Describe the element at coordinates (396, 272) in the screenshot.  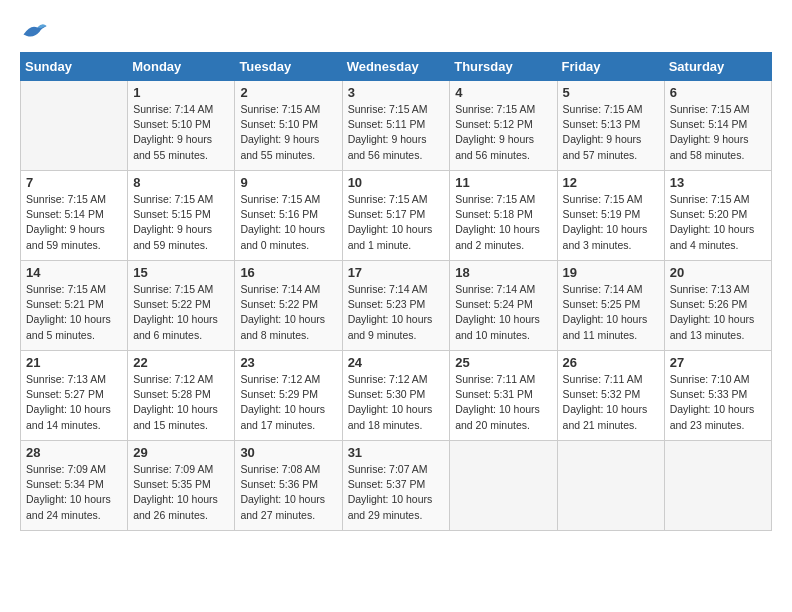
I see `day-number: 17` at that location.